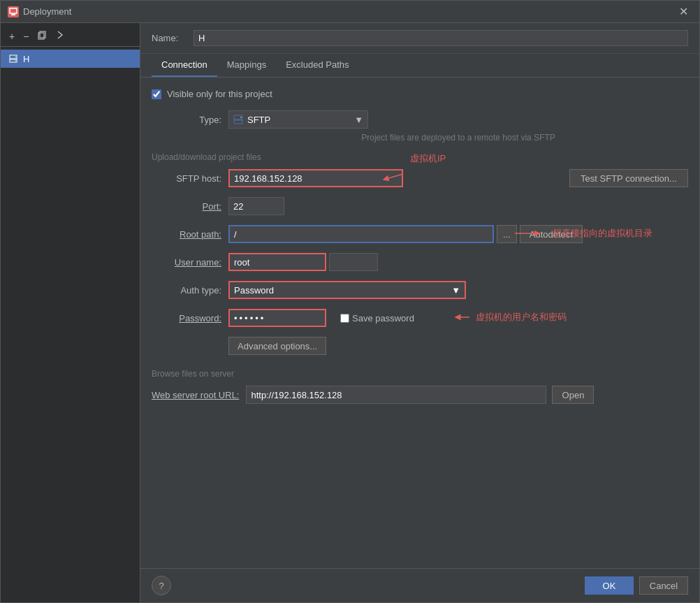  I want to click on web-server-url-input, so click(396, 395).